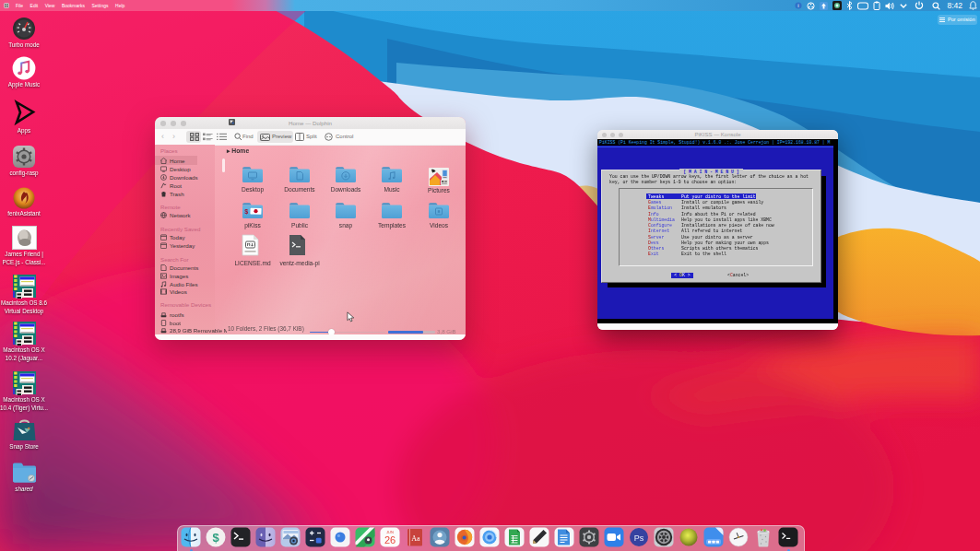 The height and width of the screenshot is (551, 980). I want to click on svg-text: Aa, so click(416, 538).